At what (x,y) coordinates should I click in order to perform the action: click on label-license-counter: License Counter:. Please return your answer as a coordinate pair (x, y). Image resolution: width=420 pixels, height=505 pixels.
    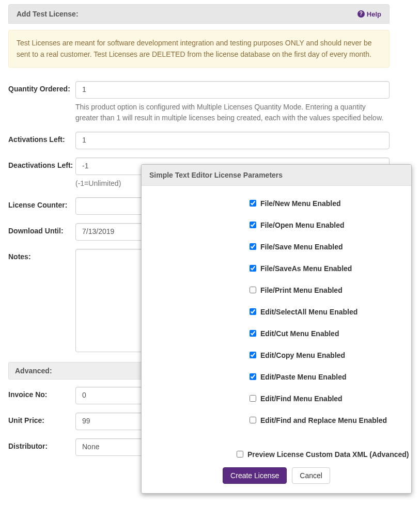
    Looking at the image, I should click on (42, 203).